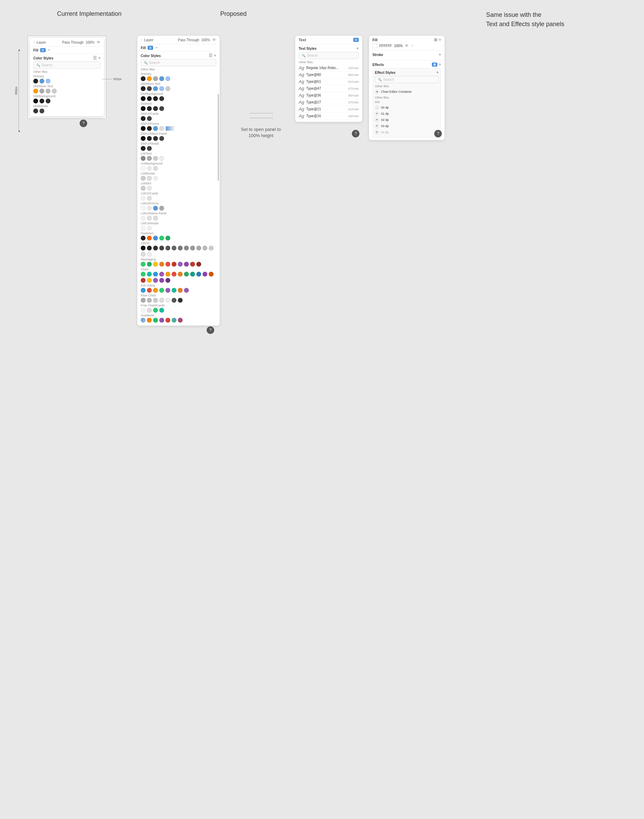 This screenshot has width=644, height=819. Describe the element at coordinates (215, 56) in the screenshot. I see `proposed-add-style: +` at that location.